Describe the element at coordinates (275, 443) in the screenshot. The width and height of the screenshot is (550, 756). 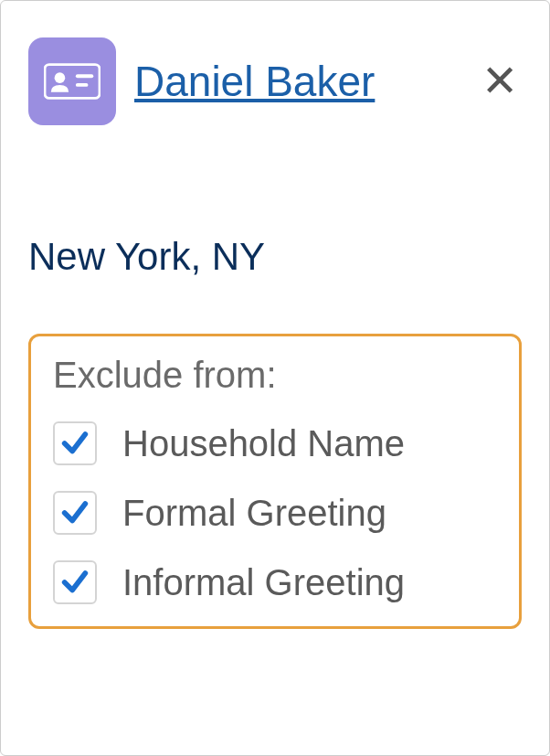
I see `exclude-option-household-name: Household Name` at that location.